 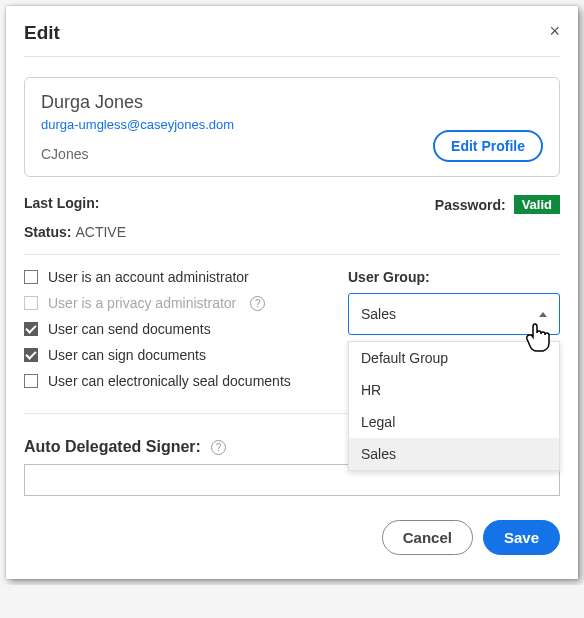 What do you see at coordinates (176, 381) in the screenshot?
I see `perm-can-seal-row: User can electronically seal documents` at bounding box center [176, 381].